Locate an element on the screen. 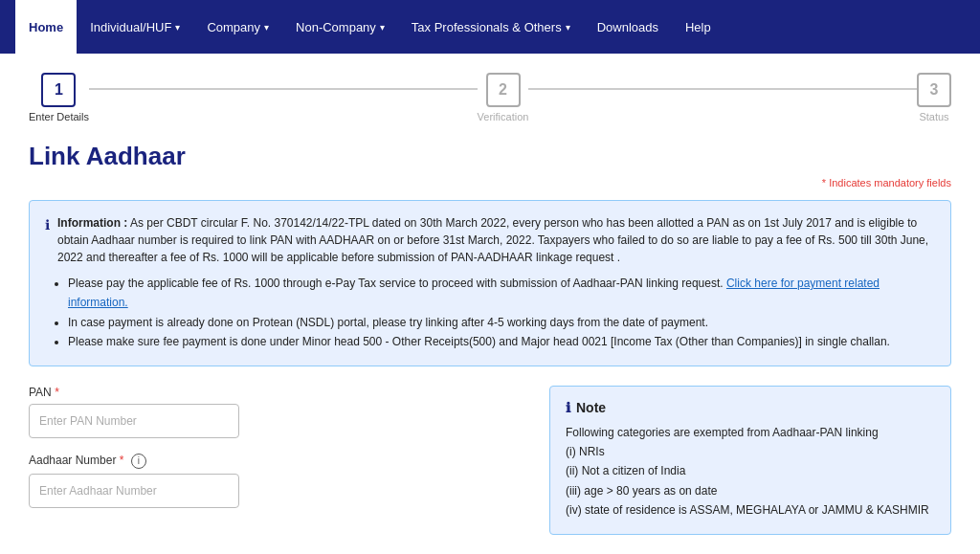 This screenshot has height=554, width=980. navigation: Home Individual/HUF ▾ Company ▾ Non-Comp… is located at coordinates (490, 27).